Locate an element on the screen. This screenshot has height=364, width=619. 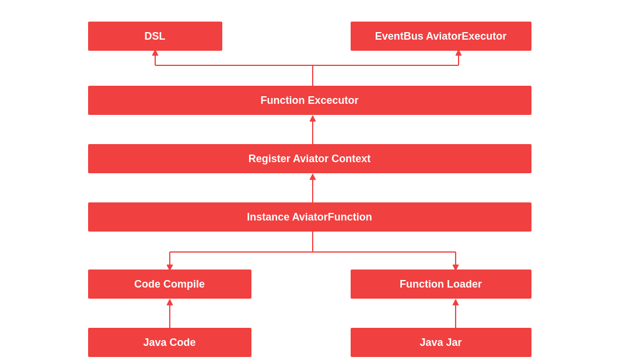
function-loader-label: Function Loader is located at coordinates (441, 285).